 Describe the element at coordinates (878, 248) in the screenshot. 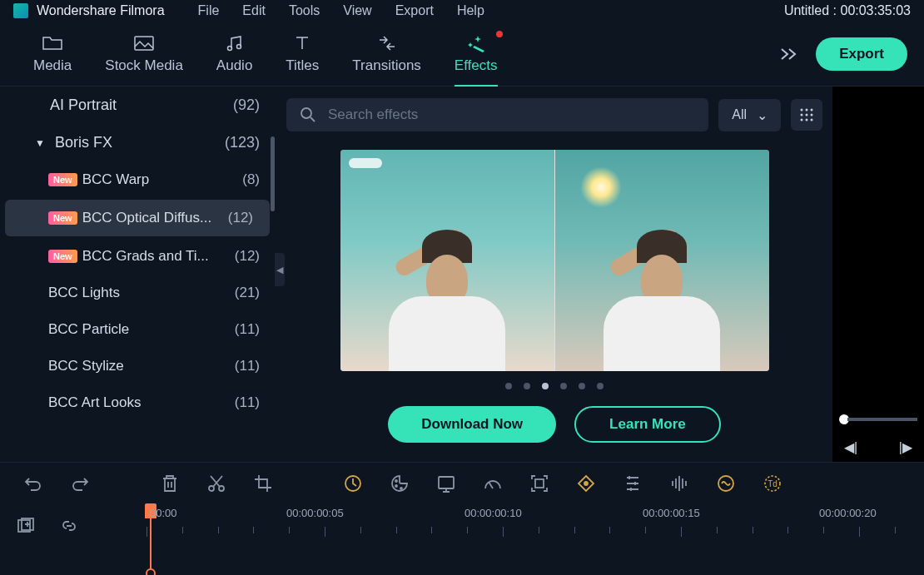

I see `video-preview` at that location.